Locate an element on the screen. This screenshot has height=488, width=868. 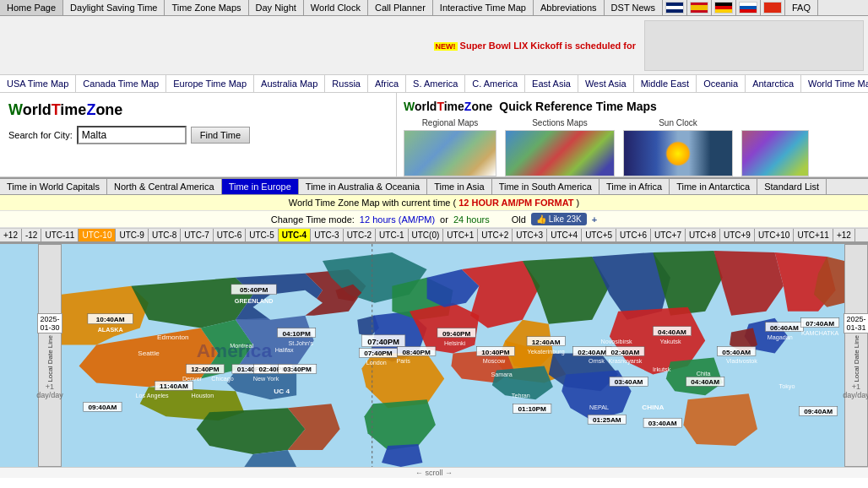
region-asia: Time in Asia is located at coordinates (459, 187).